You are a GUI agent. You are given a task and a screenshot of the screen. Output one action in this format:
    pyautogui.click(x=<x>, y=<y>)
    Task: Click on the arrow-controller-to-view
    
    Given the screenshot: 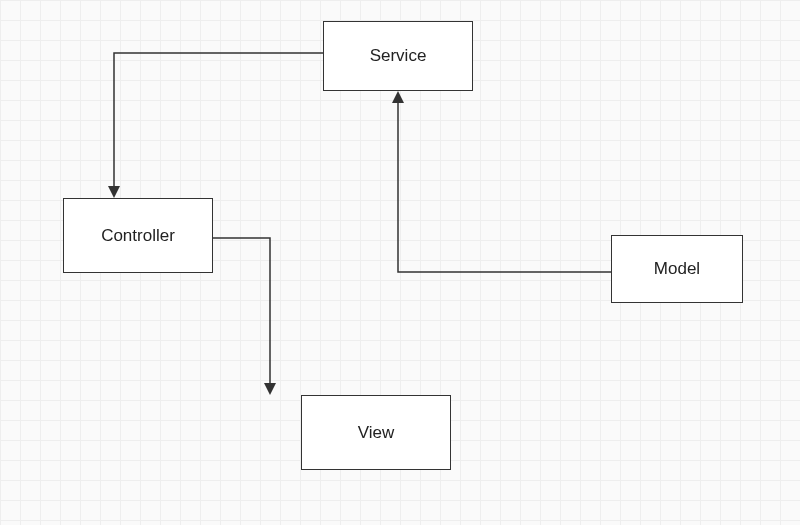 What is the action you would take?
    pyautogui.click(x=242, y=316)
    